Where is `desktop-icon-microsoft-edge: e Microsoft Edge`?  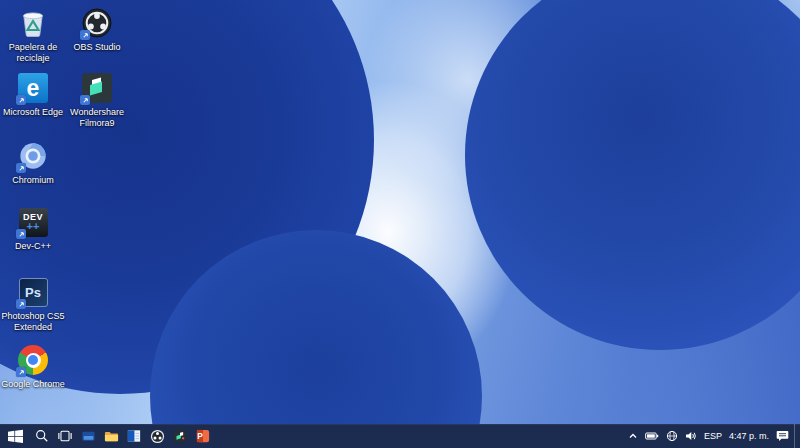
desktop-icon-microsoft-edge: e Microsoft Edge is located at coordinates (33, 94).